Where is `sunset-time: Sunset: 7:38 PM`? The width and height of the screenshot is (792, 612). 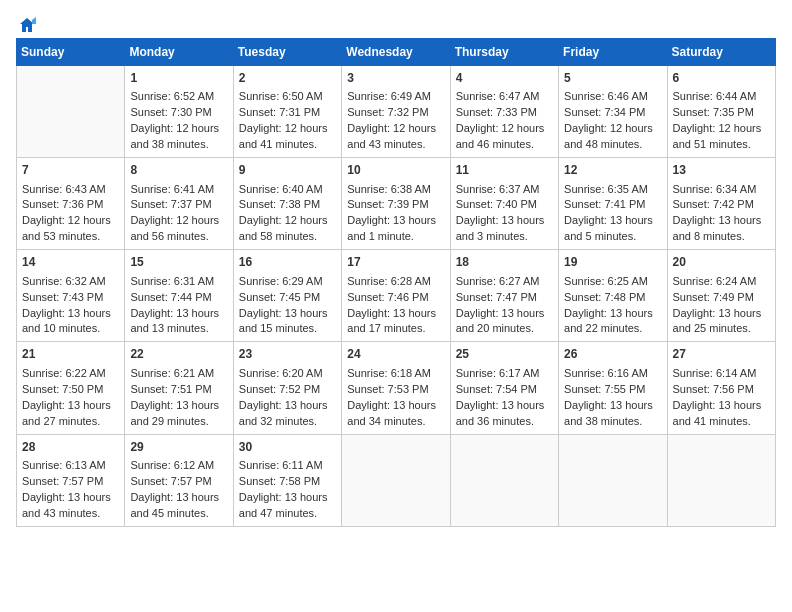
sunset-time: Sunset: 7:38 PM is located at coordinates (280, 204).